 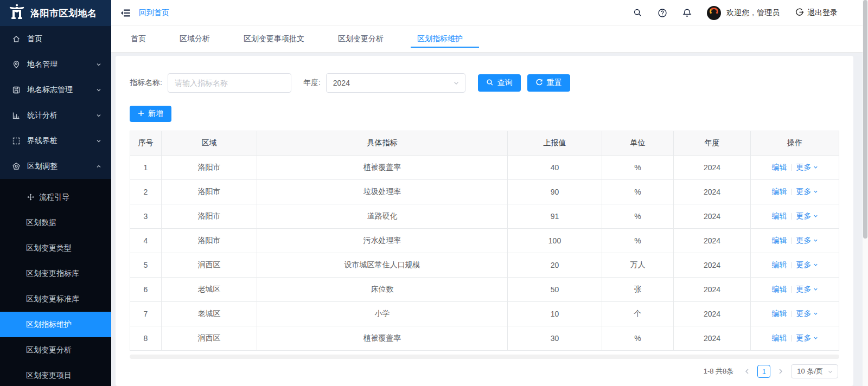 I want to click on sidebar-item-label: 区划数据, so click(x=41, y=223).